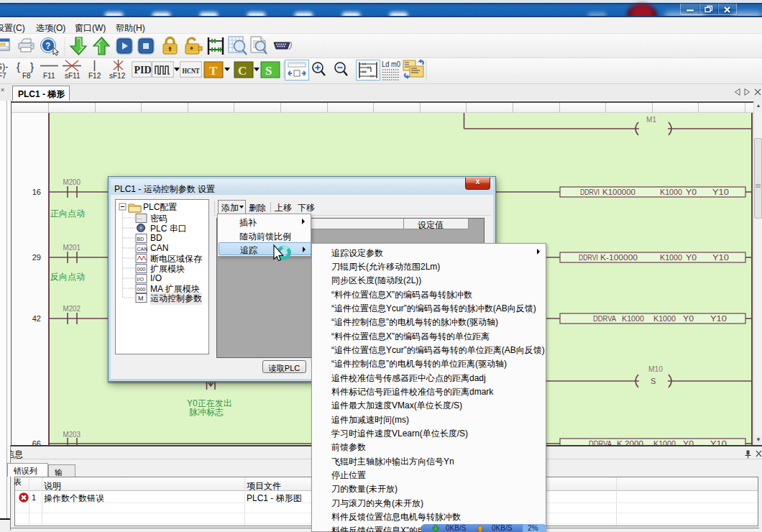 Image resolution: width=762 pixels, height=532 pixels. What do you see at coordinates (72, 247) in the screenshot?
I see `svg-text: M201` at bounding box center [72, 247].